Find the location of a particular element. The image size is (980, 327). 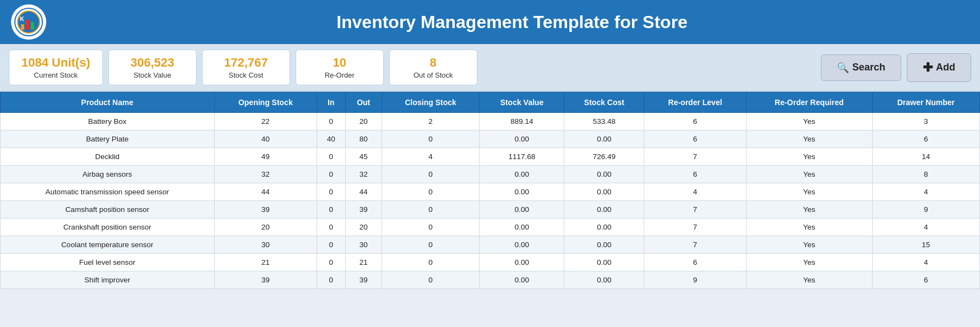

table-cell-5-5: 0.00 is located at coordinates (522, 210).